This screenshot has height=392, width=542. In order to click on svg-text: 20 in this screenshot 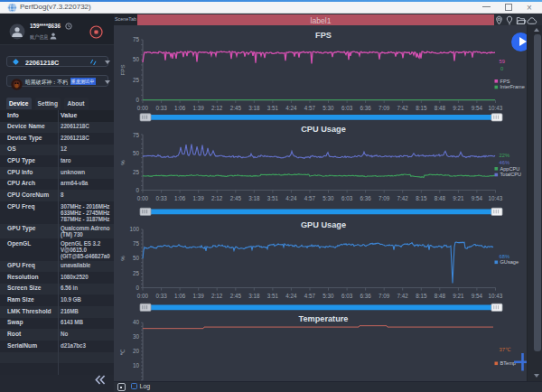, I will do `click(136, 350)`.